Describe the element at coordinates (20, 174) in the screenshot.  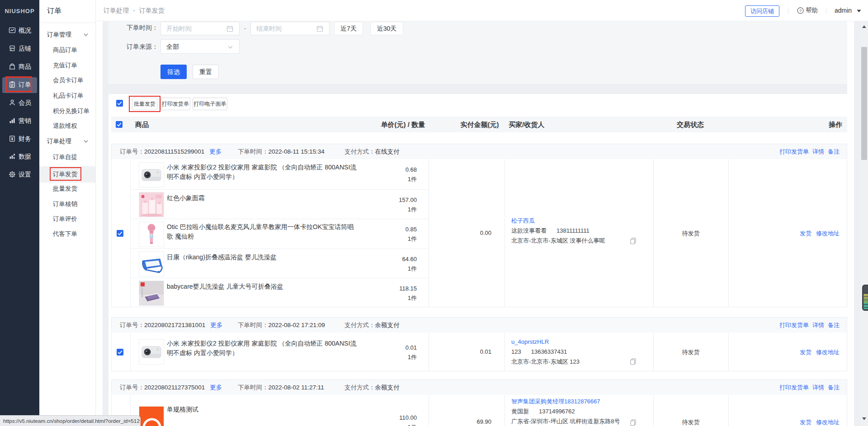
I see `sidebar-item-settings: 设置` at that location.